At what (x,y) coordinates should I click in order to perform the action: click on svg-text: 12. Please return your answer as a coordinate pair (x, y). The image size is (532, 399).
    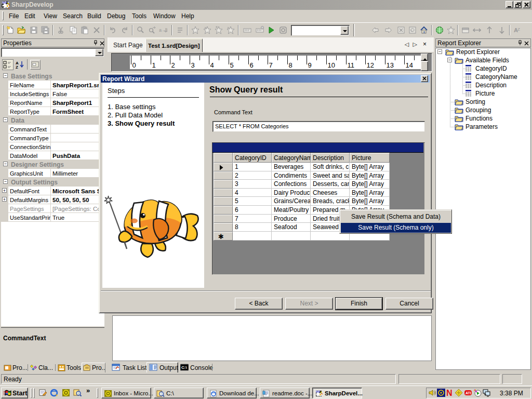
    Looking at the image, I should click on (370, 65).